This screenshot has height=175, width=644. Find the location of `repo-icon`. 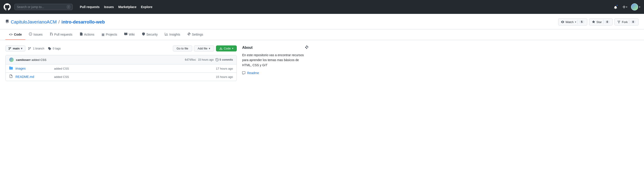

repo-icon is located at coordinates (7, 22).